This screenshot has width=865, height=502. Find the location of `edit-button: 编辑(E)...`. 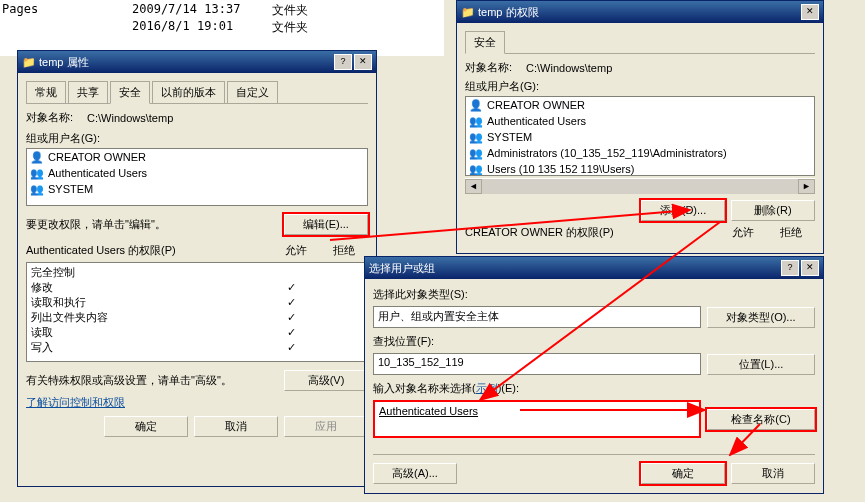

edit-button: 编辑(E)... is located at coordinates (326, 224).